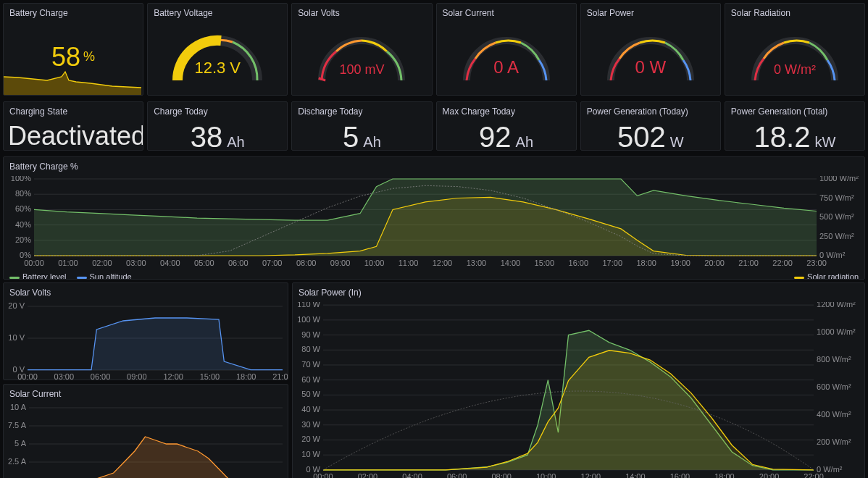 This screenshot has width=868, height=478. What do you see at coordinates (68, 263) in the screenshot?
I see `svg-text: 01:00` at bounding box center [68, 263].